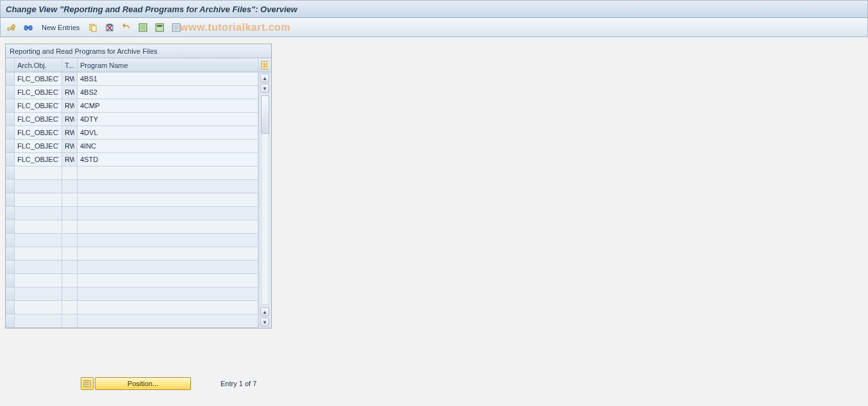 This screenshot has height=406, width=868. I want to click on scroll-line-up-icon: ▲, so click(265, 312).